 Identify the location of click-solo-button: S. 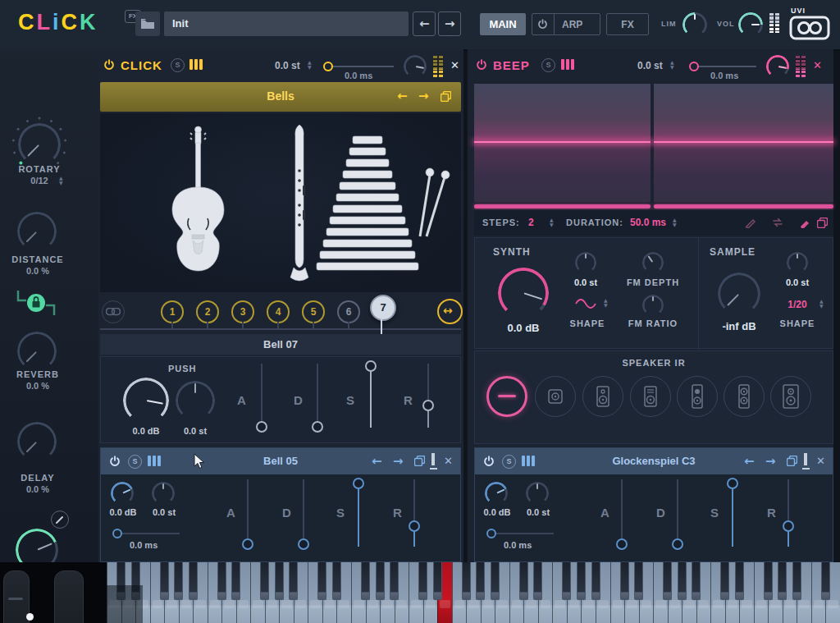
(177, 66).